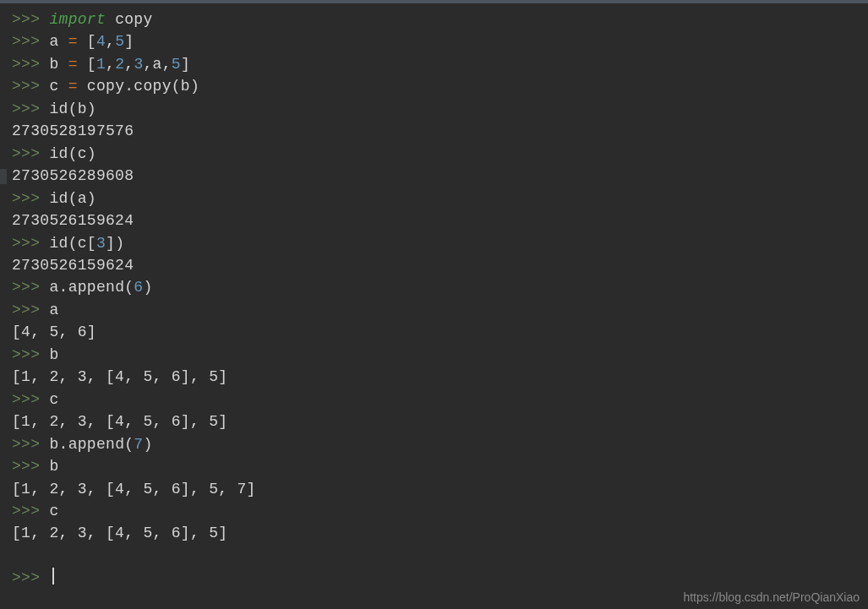 The height and width of the screenshot is (609, 868). I want to click on code-line: >>> b.append(7), so click(434, 444).